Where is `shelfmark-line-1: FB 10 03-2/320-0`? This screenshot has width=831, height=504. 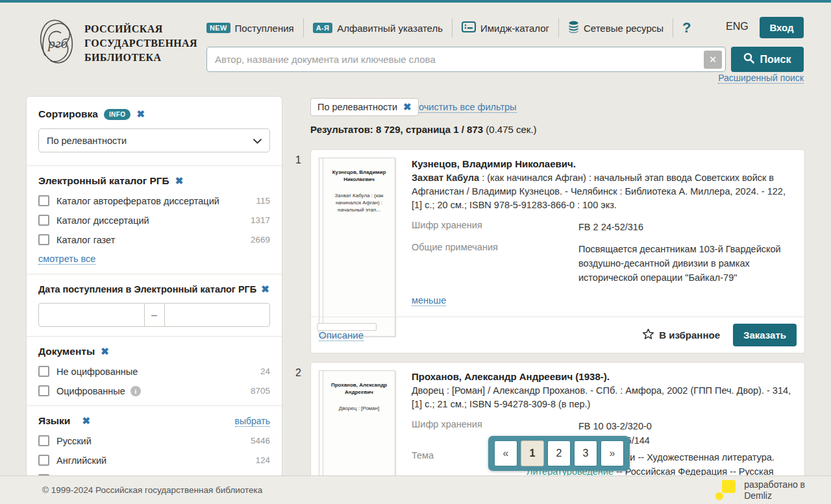 shelfmark-line-1: FB 10 03-2/320-0 is located at coordinates (615, 426).